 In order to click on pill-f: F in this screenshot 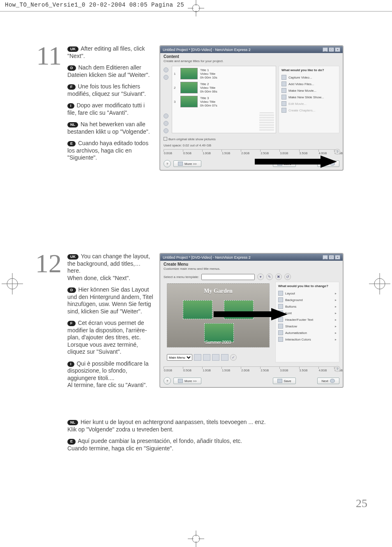, I will do `click(71, 87)`.